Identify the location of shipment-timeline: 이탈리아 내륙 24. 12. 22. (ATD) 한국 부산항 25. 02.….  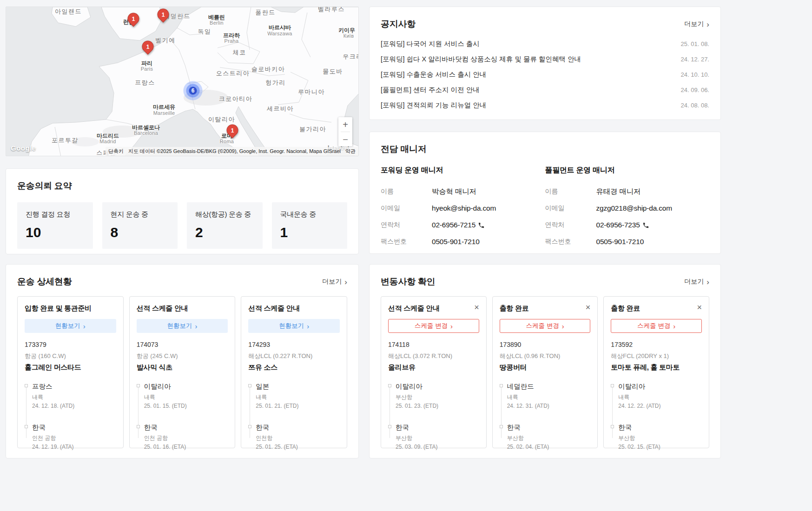
(656, 416).